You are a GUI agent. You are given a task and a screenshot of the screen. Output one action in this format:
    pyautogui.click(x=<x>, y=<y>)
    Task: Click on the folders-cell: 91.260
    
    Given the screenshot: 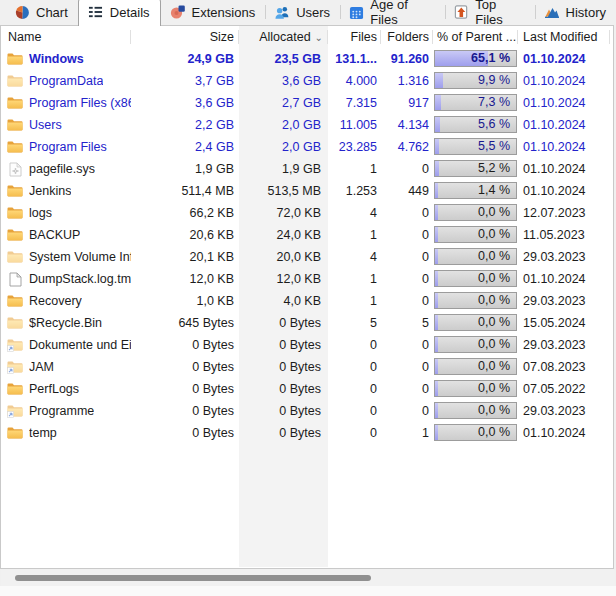 What is the action you would take?
    pyautogui.click(x=407, y=59)
    